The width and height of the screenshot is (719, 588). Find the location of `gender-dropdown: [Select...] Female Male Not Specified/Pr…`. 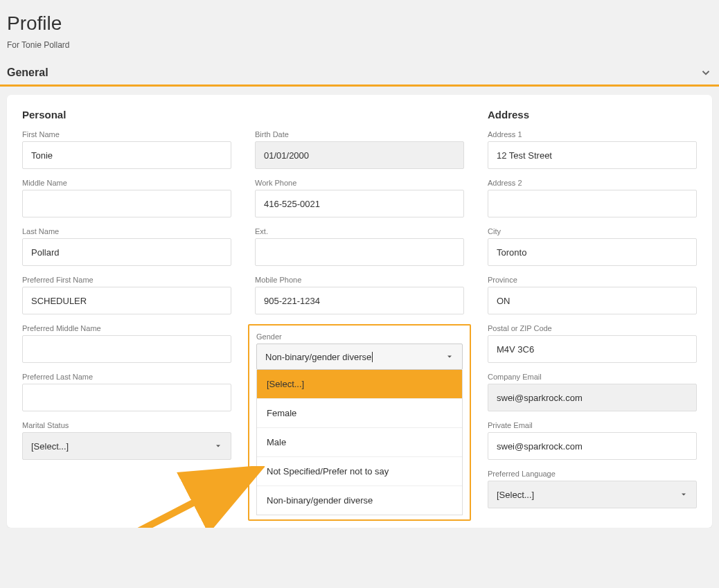

gender-dropdown: [Select...] Female Male Not Specified/Pr… is located at coordinates (360, 443).